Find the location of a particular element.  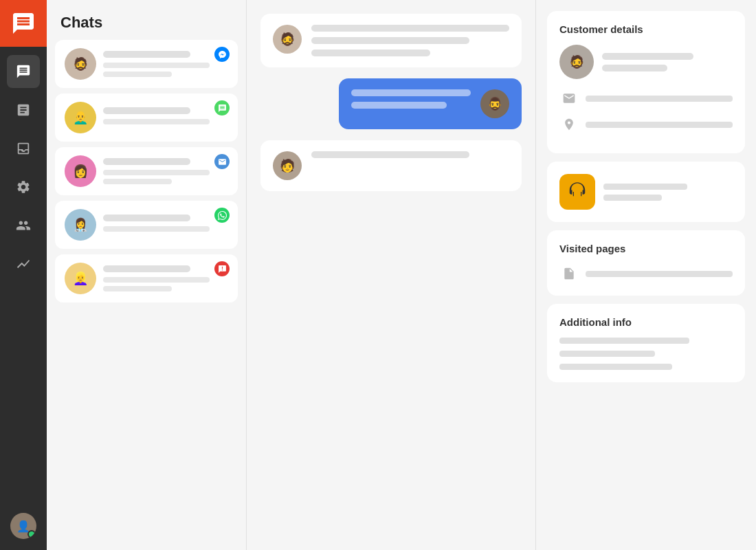

cust-info is located at coordinates (667, 62).